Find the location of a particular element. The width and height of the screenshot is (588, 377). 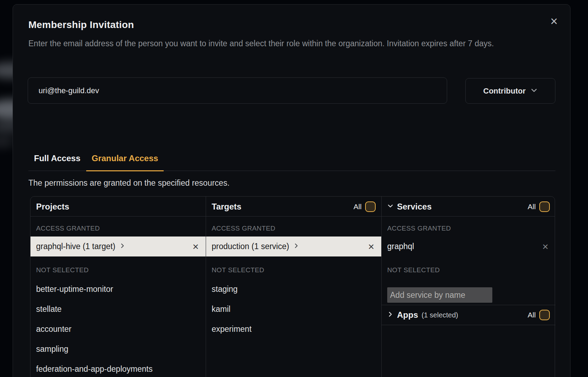

services-all-checkbox is located at coordinates (545, 207).